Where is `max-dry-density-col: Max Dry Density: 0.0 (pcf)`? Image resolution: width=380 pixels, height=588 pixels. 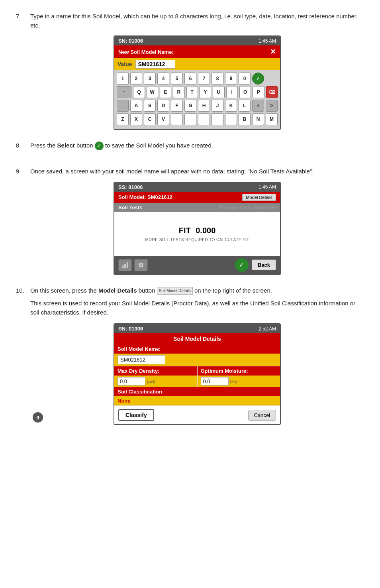 max-dry-density-col: Max Dry Density: 0.0 (pcf) is located at coordinates (156, 377).